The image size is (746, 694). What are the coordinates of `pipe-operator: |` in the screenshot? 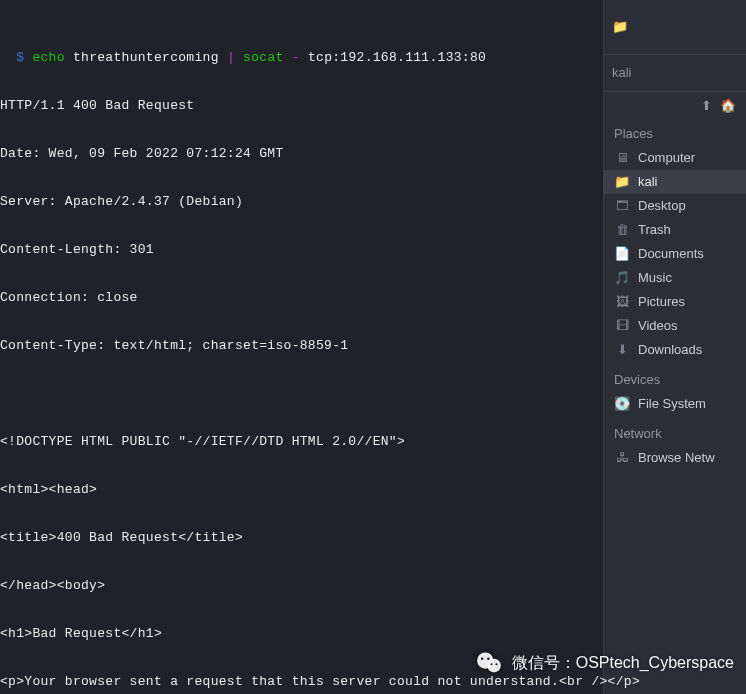 It's located at (231, 58).